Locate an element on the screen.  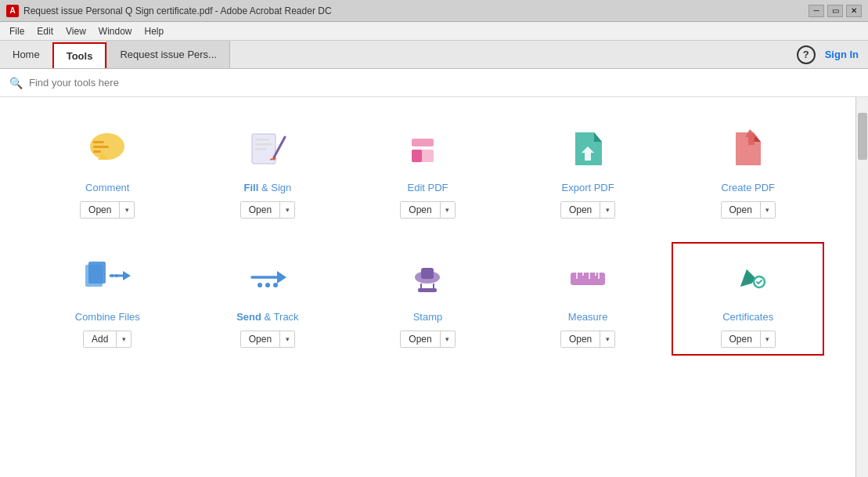
fill-sign-open-btn: Open is located at coordinates (261, 210).